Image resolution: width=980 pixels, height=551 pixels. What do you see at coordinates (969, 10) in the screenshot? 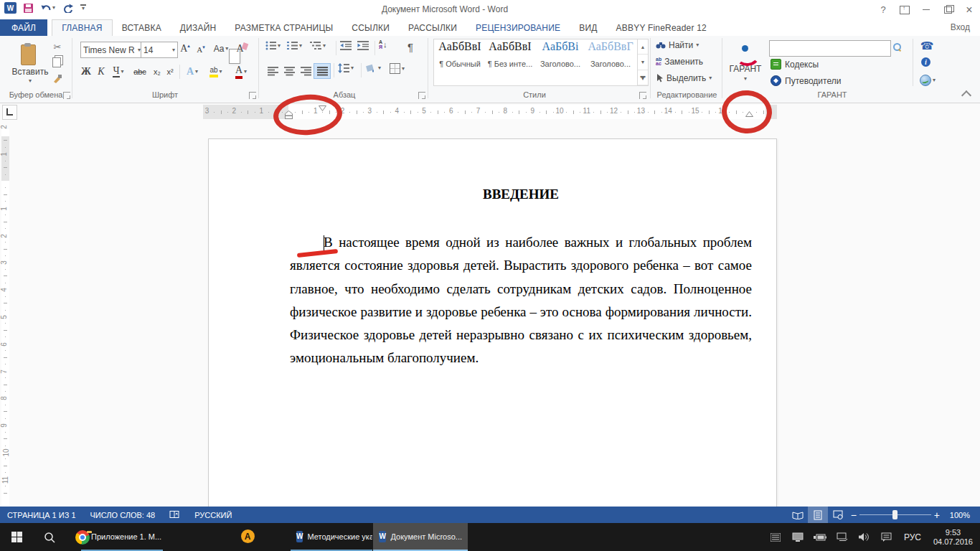
I see `close-button: ×` at bounding box center [969, 10].